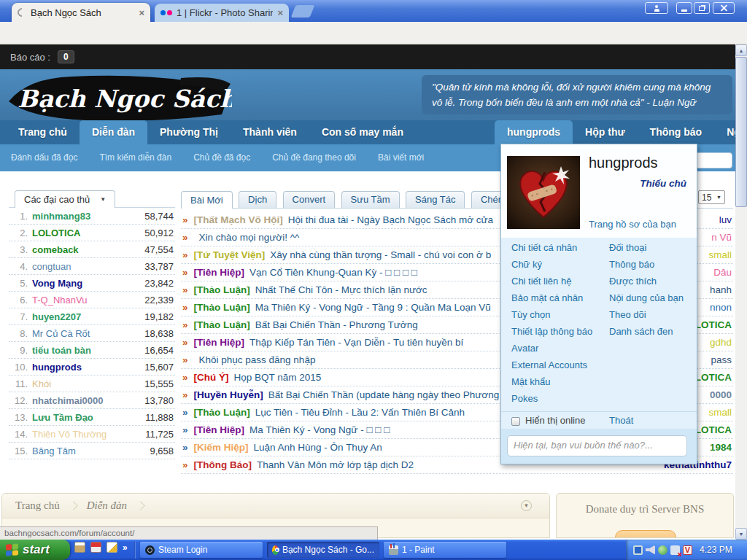  Describe the element at coordinates (435, 200) in the screenshot. I see `content-tab: Sáng Tác` at that location.